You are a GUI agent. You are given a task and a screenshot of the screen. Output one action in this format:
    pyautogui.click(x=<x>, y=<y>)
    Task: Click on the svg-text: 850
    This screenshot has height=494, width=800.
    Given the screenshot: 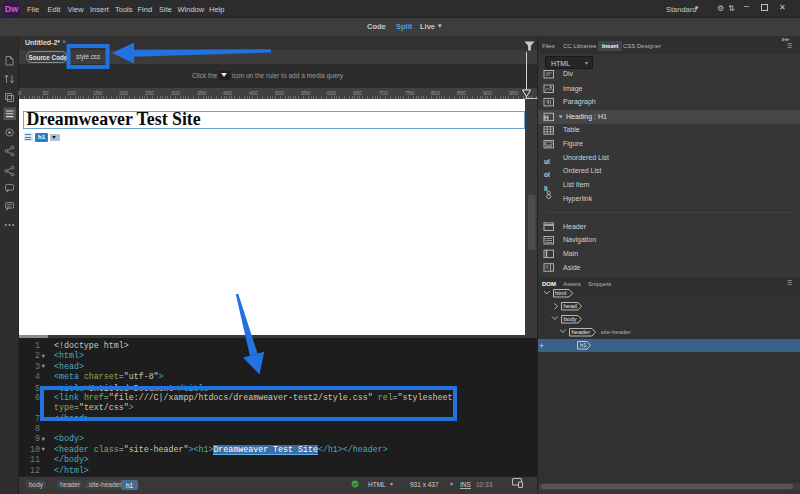 What is the action you would take?
    pyautogui.click(x=462, y=93)
    